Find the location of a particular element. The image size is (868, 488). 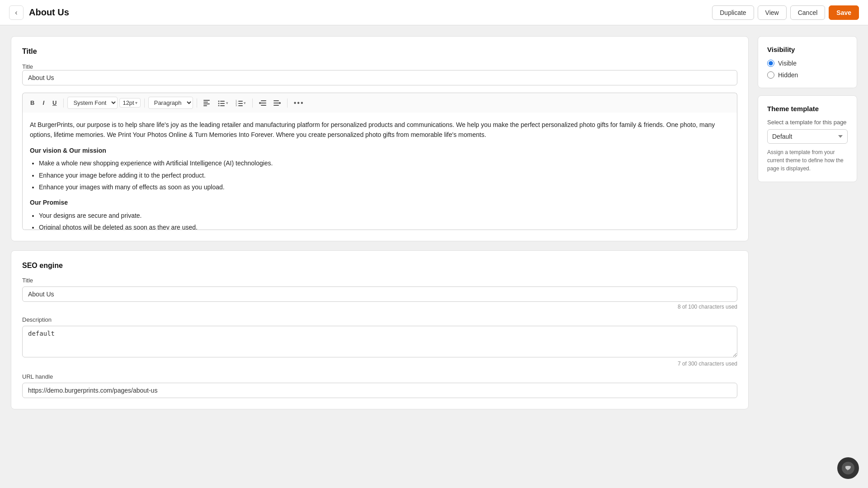

outdent-button is located at coordinates (263, 103).